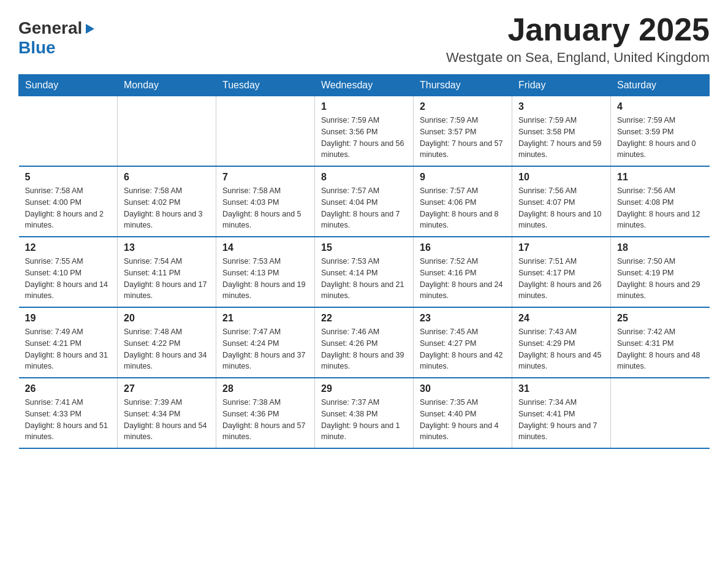  I want to click on calendar-title: January 2025, so click(578, 29).